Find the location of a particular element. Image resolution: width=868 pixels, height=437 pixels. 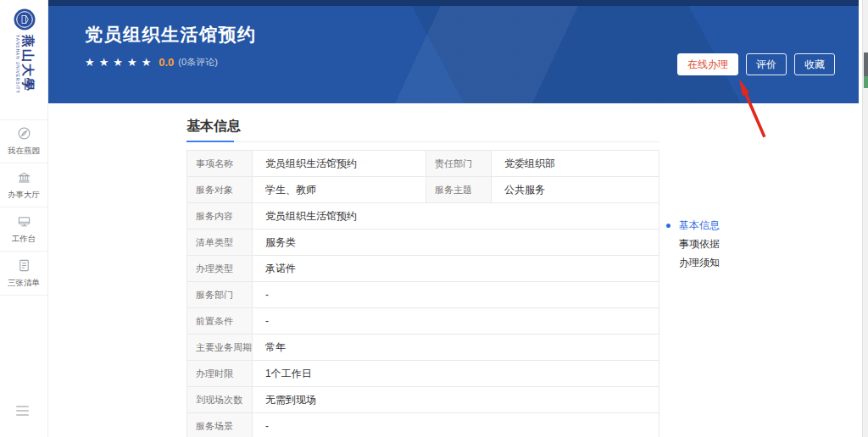

table-row: 主要业务周期常年 is located at coordinates (423, 347).